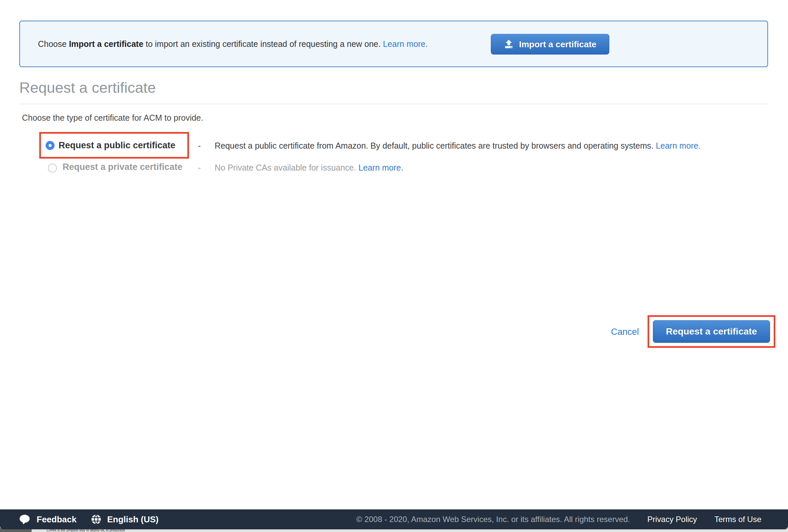 This screenshot has width=788, height=532. Describe the element at coordinates (738, 519) in the screenshot. I see `terms-of-use-link: Terms of Use` at that location.